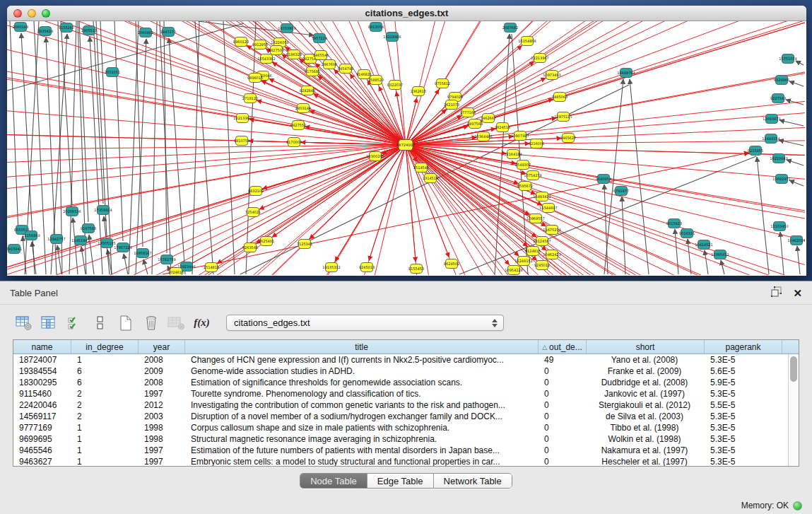 The width and height of the screenshot is (812, 514). I want to click on network-node: 8322037, so click(395, 85).